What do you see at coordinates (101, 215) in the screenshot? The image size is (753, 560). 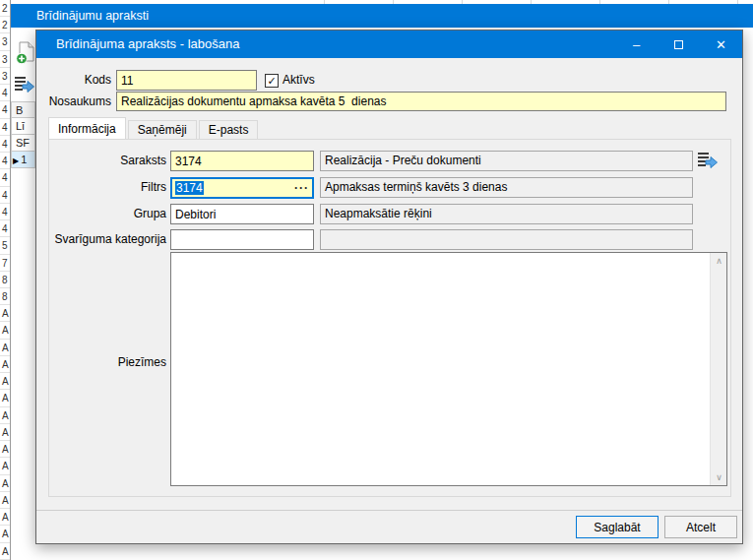 I see `group-label: Grupa` at bounding box center [101, 215].